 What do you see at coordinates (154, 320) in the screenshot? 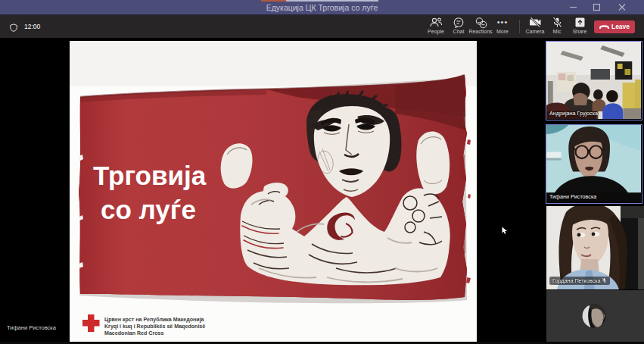
I see `svg-text:Црвен крст на Република Македо: Црвен крст на Република Македонија` at bounding box center [154, 320].